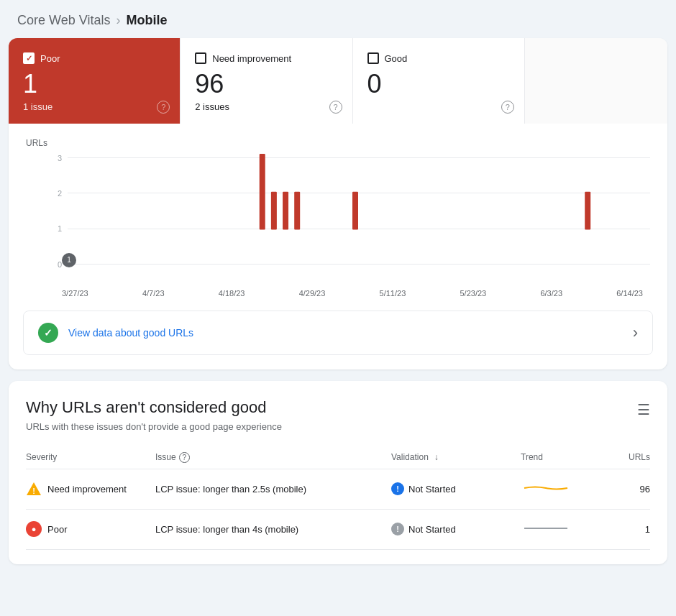  I want to click on chart-y-label: URLs, so click(338, 143).